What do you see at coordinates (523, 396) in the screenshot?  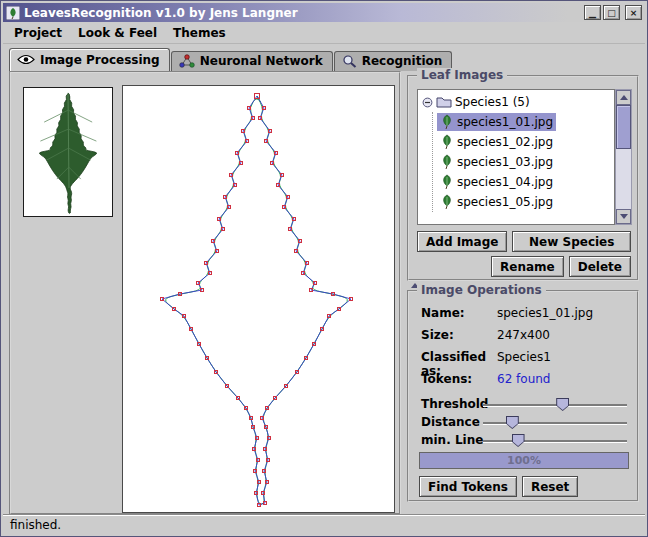 I see `image-operations-group: Image Operations Name: species1_01.jpg S…` at bounding box center [523, 396].